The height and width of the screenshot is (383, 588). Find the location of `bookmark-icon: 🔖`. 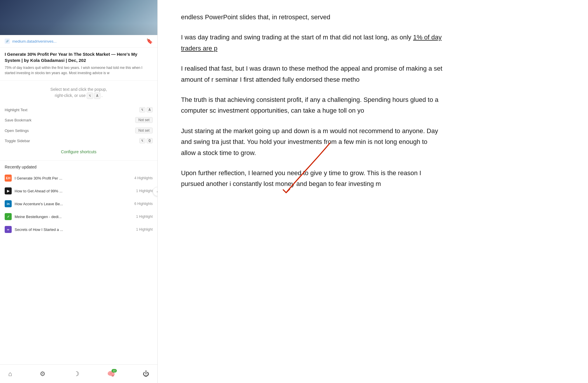

bookmark-icon: 🔖 is located at coordinates (149, 41).